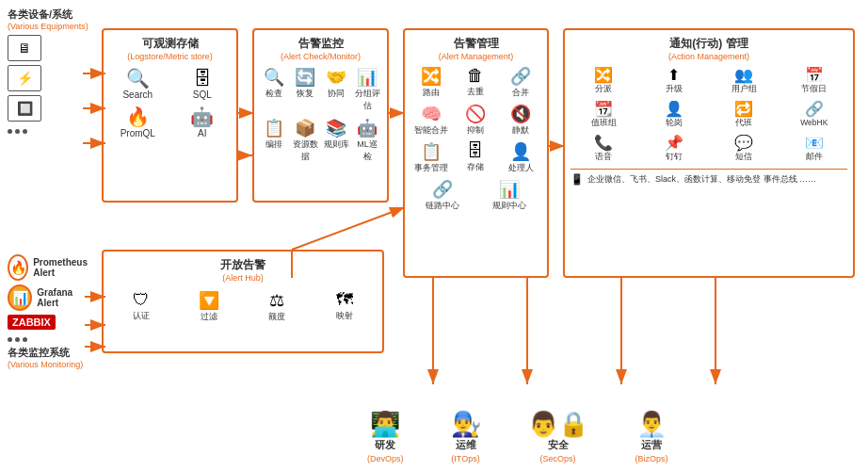 The width and height of the screenshot is (868, 471). Describe the element at coordinates (137, 78) in the screenshot. I see `search-icon: 🔍` at that location.